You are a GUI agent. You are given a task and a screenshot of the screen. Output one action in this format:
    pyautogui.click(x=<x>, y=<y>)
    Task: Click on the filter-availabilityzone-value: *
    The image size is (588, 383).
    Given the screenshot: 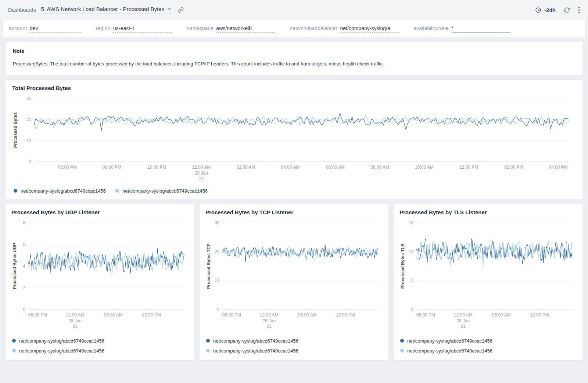 What is the action you would take?
    pyautogui.click(x=481, y=29)
    